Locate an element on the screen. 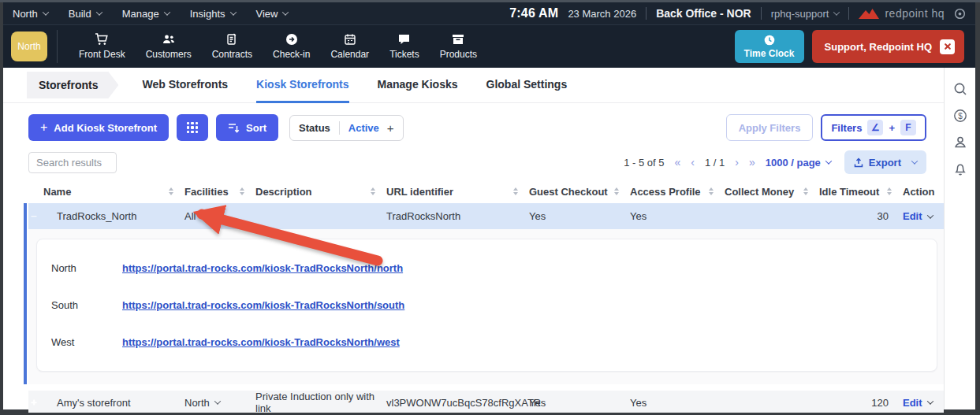  box-icon is located at coordinates (458, 39).